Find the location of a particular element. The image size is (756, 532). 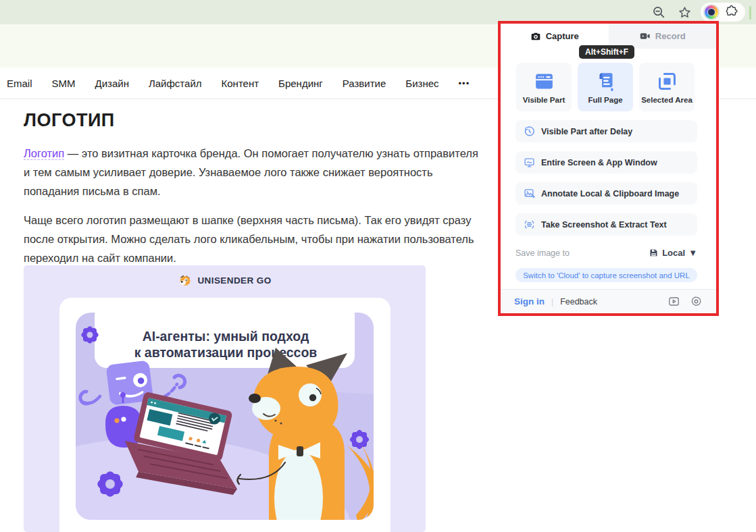

video-icon is located at coordinates (645, 36).